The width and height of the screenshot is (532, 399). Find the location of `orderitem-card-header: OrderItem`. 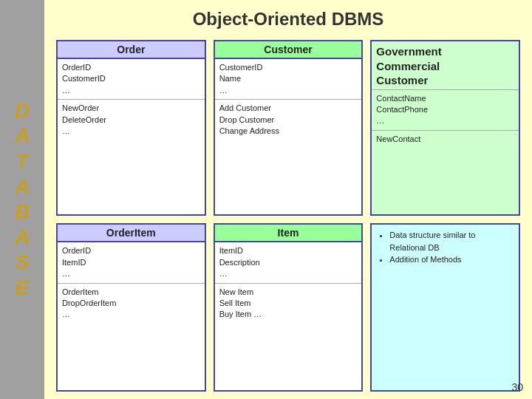

orderitem-card-header: OrderItem is located at coordinates (132, 233).